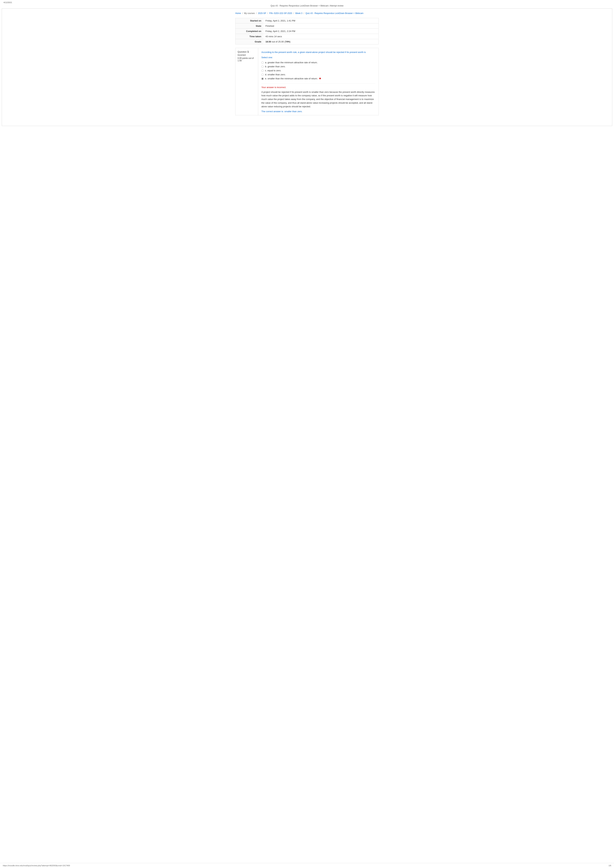 The image size is (614, 868). What do you see at coordinates (291, 79) in the screenshot?
I see `answer-text-e: e. smaller than the minimum attractive r…` at bounding box center [291, 79].